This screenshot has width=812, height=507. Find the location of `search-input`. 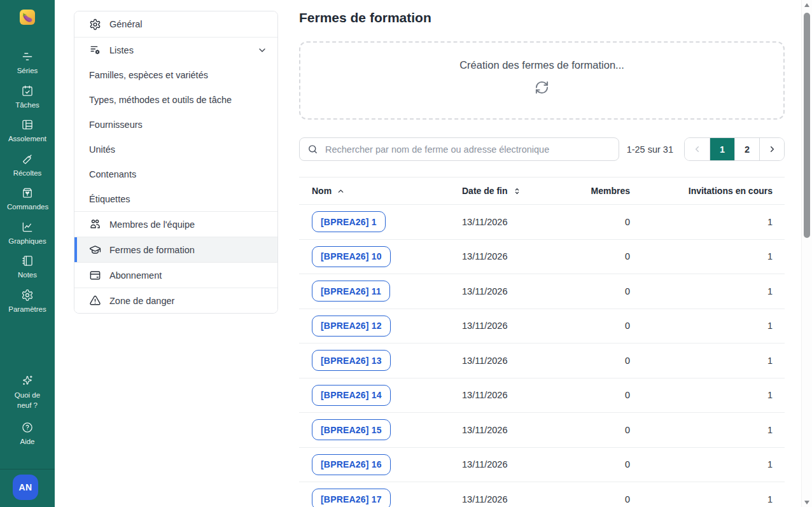

search-input is located at coordinates (467, 149).